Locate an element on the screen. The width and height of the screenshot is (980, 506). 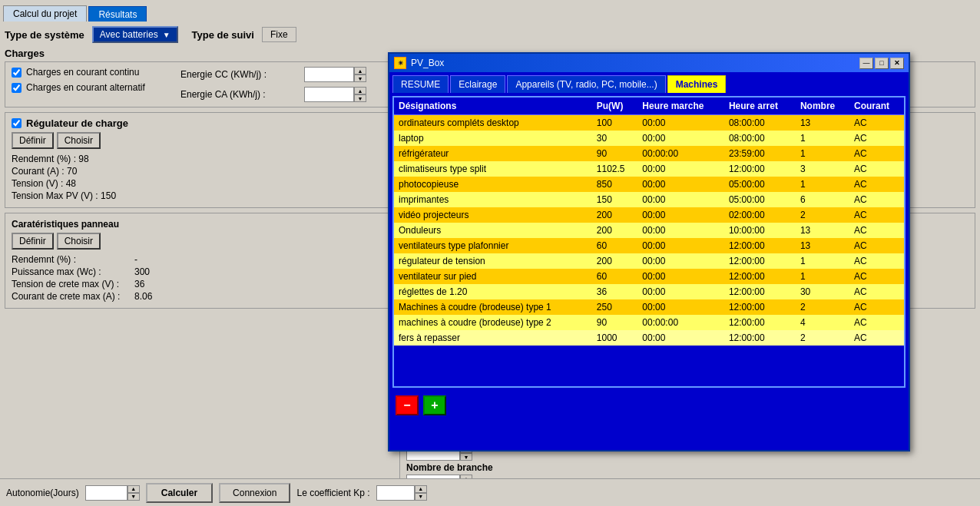
energie-ca-input: 141,18 is located at coordinates (329, 94).